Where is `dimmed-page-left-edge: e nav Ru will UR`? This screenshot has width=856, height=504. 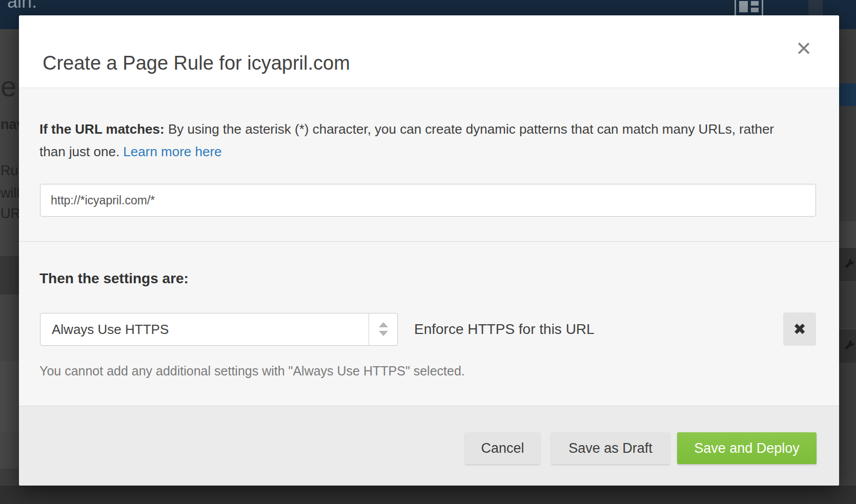
dimmed-page-left-edge: e nav Ru will UR is located at coordinates (9, 266).